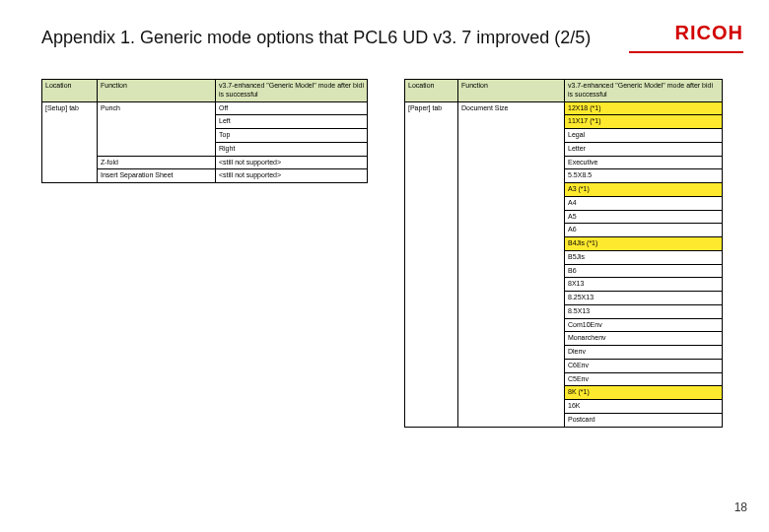 This screenshot has width=769, height=532. I want to click on cell-function: Document Size, so click(512, 264).